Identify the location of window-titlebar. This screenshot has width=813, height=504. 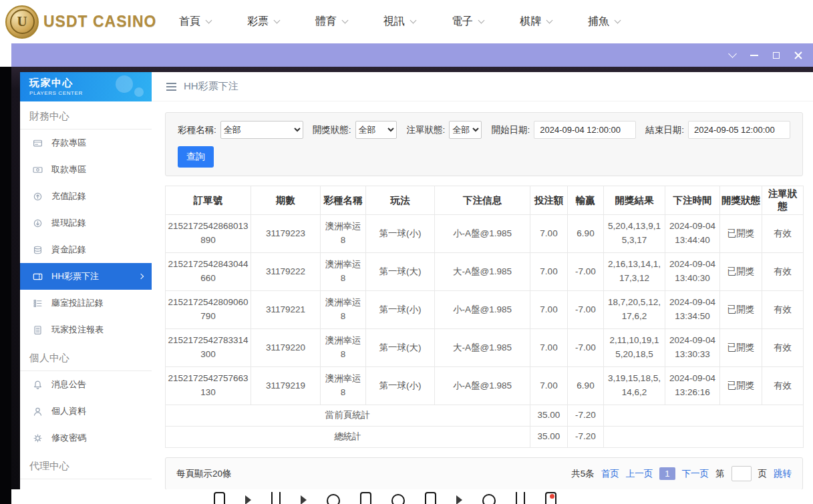
(412, 55).